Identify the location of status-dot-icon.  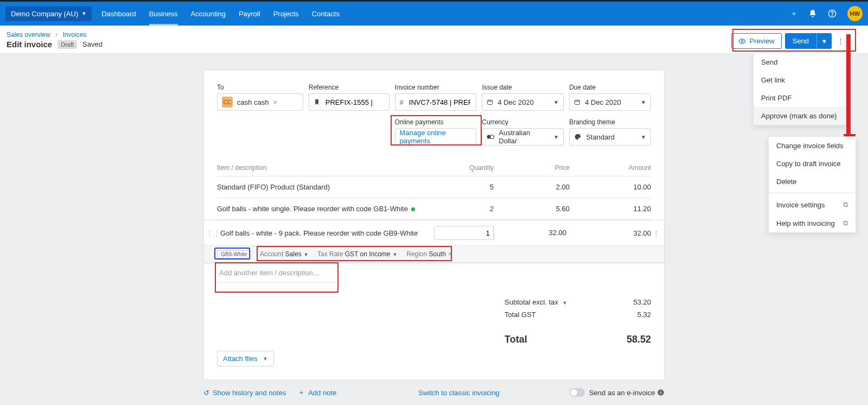
(413, 210).